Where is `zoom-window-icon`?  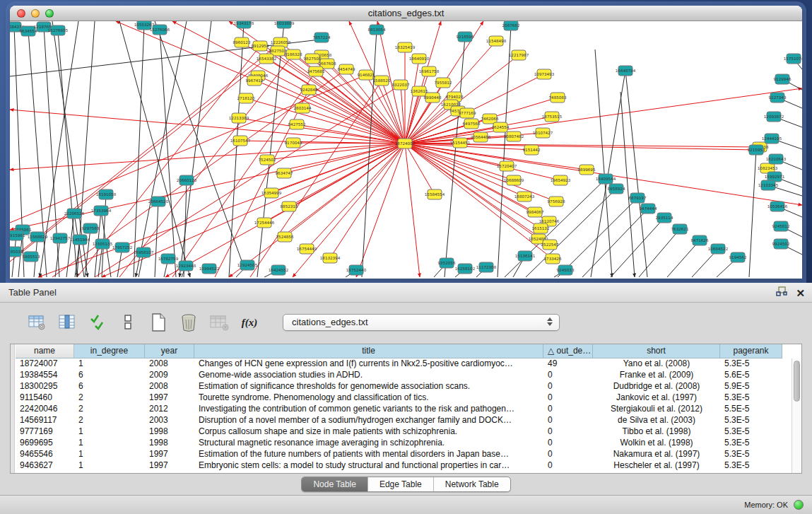
zoom-window-icon is located at coordinates (49, 13).